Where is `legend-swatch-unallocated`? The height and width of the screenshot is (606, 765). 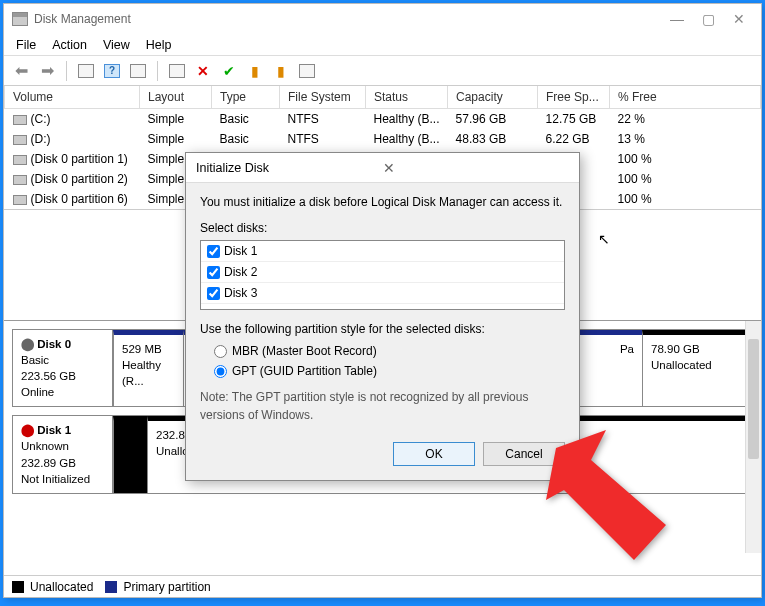
legend-swatch-unallocated is located at coordinates (18, 587).